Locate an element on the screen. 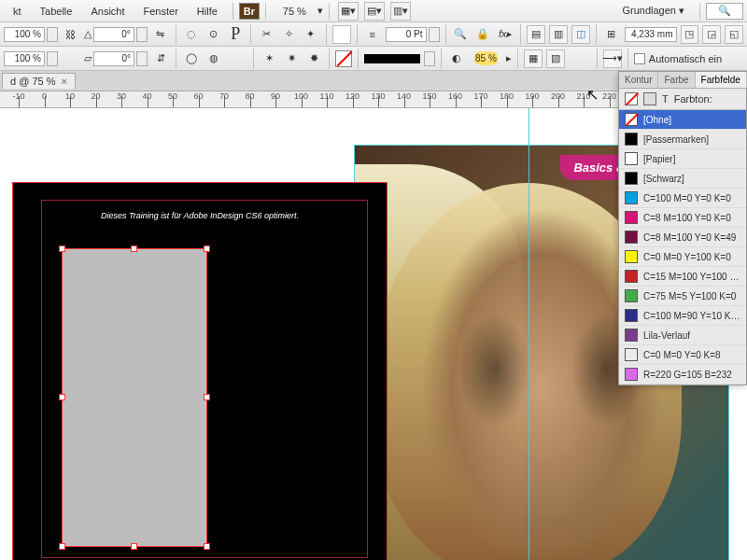 The width and height of the screenshot is (747, 560). stroke-weight-field is located at coordinates (413, 35).